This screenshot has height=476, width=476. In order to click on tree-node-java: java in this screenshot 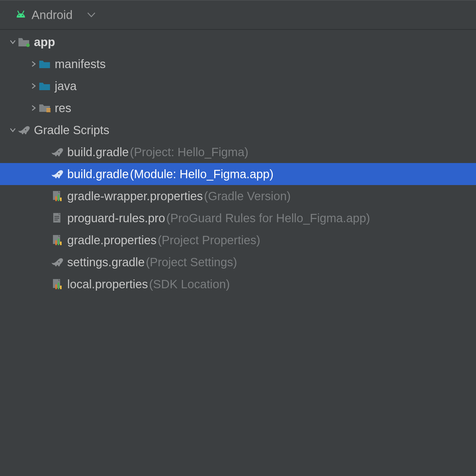, I will do `click(238, 86)`.